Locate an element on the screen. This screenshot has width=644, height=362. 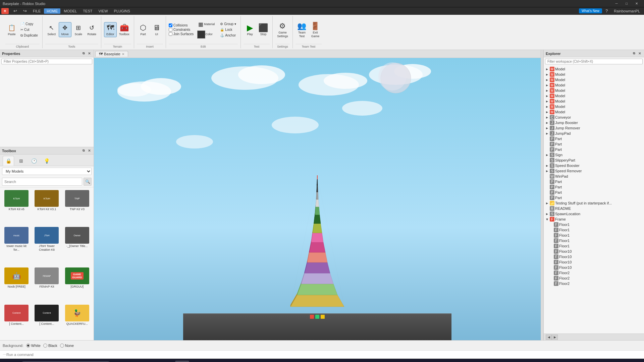
exit-game-button: 🚪 ExitGame is located at coordinates (315, 30).